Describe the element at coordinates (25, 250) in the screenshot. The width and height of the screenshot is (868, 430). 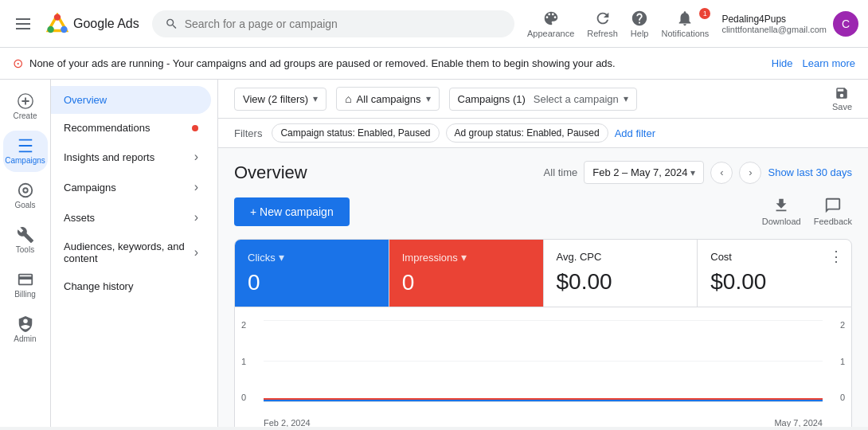
I see `tools-label: Tools` at that location.